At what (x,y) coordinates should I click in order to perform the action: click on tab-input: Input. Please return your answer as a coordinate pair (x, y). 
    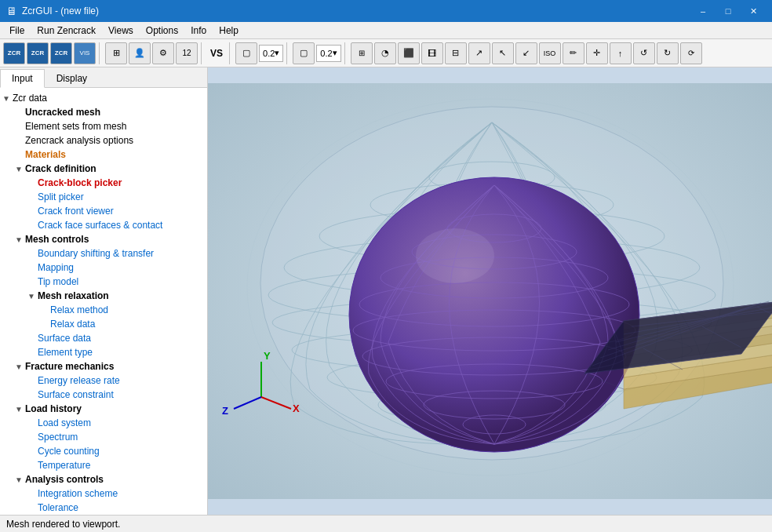
    Looking at the image, I should click on (22, 78).